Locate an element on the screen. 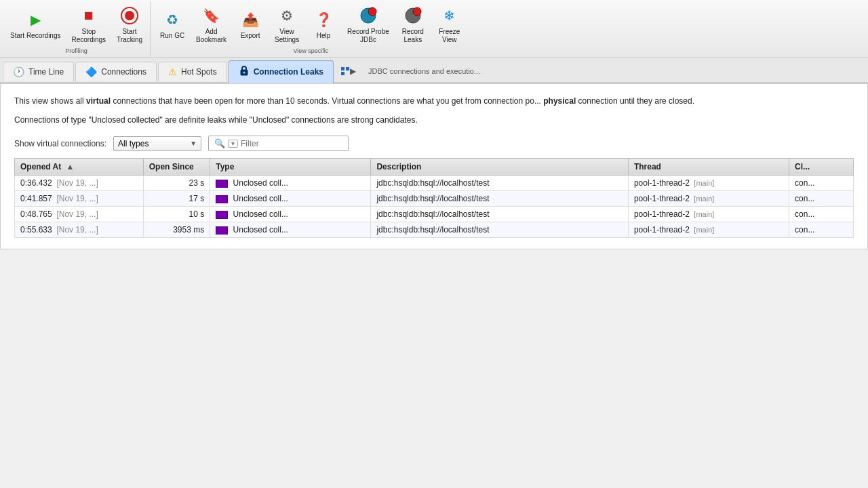 Image resolution: width=868 pixels, height=488 pixels. export-button: 📤 Export is located at coordinates (250, 28).